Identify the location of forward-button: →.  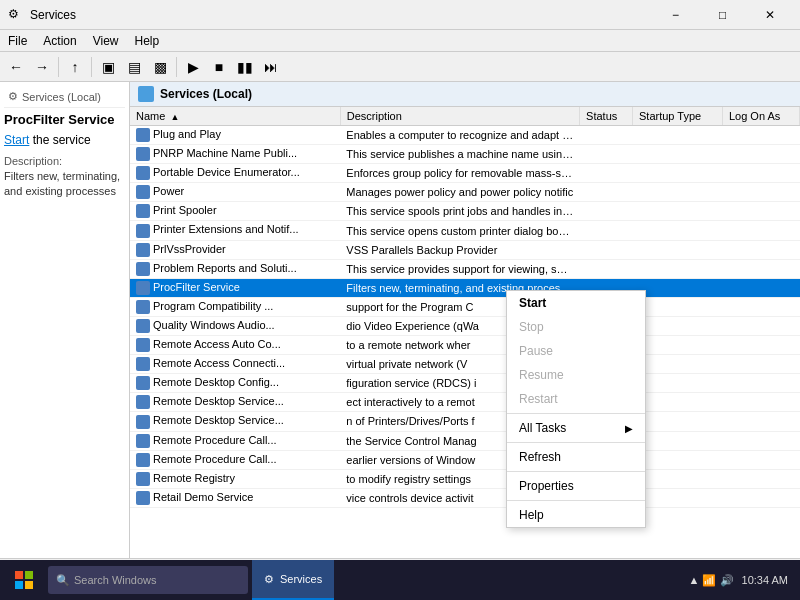
(42, 67).